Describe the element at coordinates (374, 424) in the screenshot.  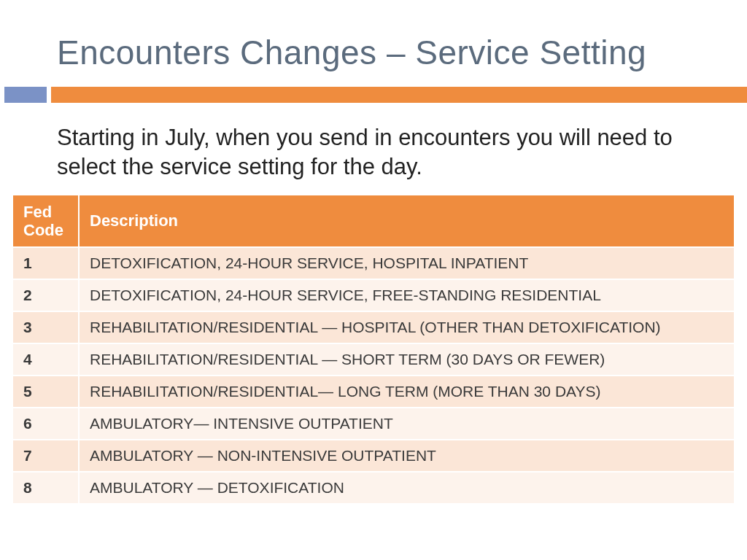
I see `table-row: 6 AMBULATORY— INTENSIVE OUTPATIENT` at that location.